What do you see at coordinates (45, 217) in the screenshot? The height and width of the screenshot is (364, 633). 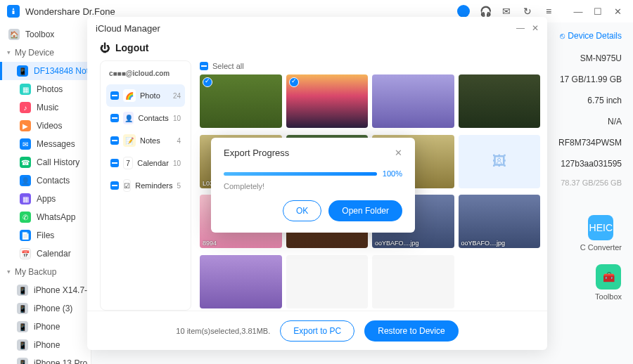 I see `sidebar-whatsapp: ✆WhatsApp` at bounding box center [45, 217].